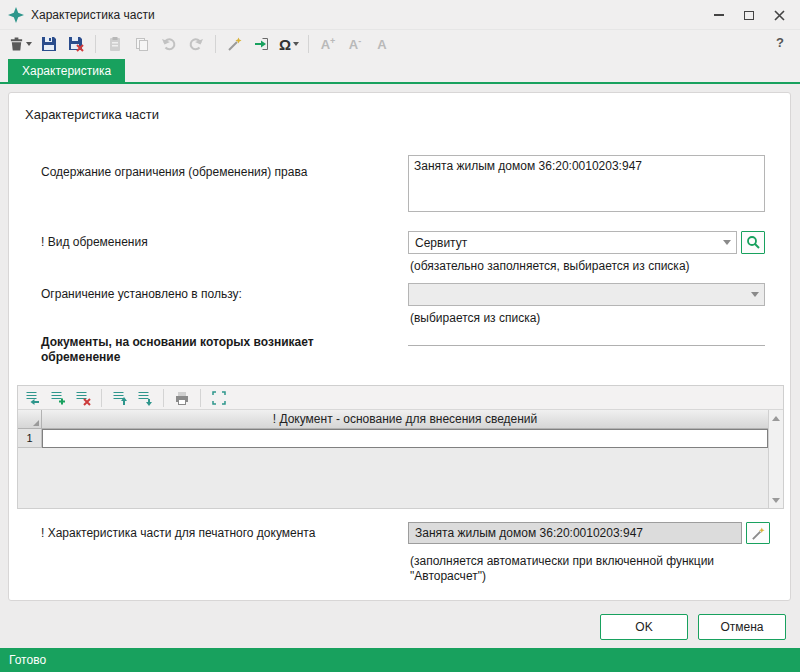  Describe the element at coordinates (16, 44) in the screenshot. I see `trash-icon` at that location.